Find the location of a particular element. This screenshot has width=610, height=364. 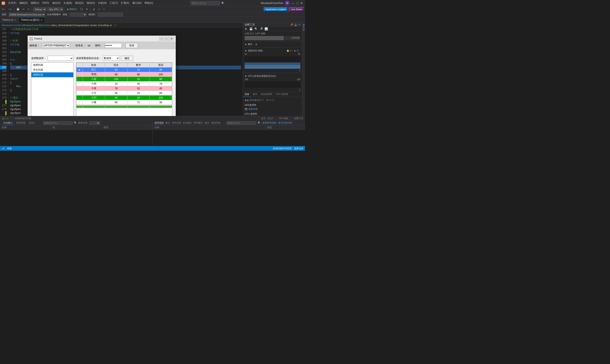

menu-window: 窗口(W) is located at coordinates (137, 3).